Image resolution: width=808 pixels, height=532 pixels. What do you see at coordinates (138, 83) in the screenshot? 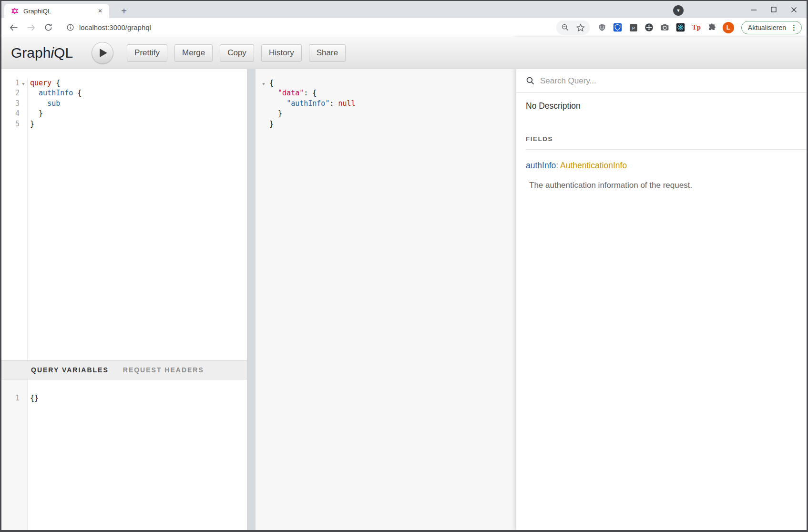
I see `code-line: query {` at bounding box center [138, 83].